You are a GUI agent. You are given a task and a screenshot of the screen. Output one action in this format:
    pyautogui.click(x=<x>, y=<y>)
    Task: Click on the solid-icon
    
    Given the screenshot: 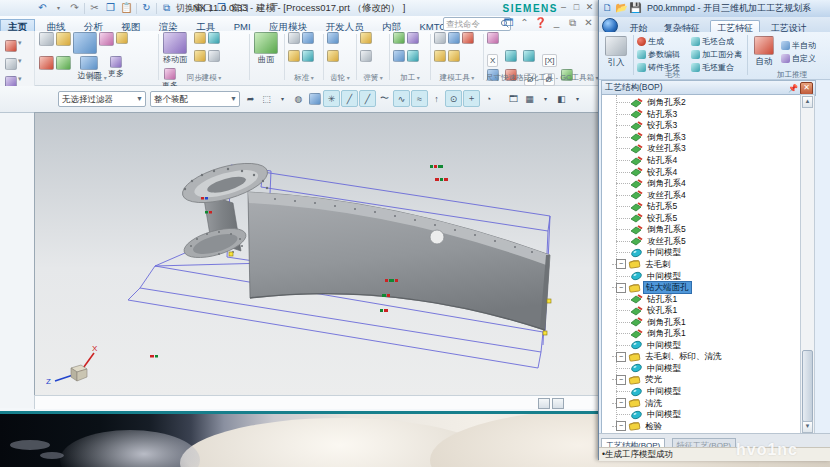 What is the action you would take?
    pyautogui.click(x=314, y=98)
    